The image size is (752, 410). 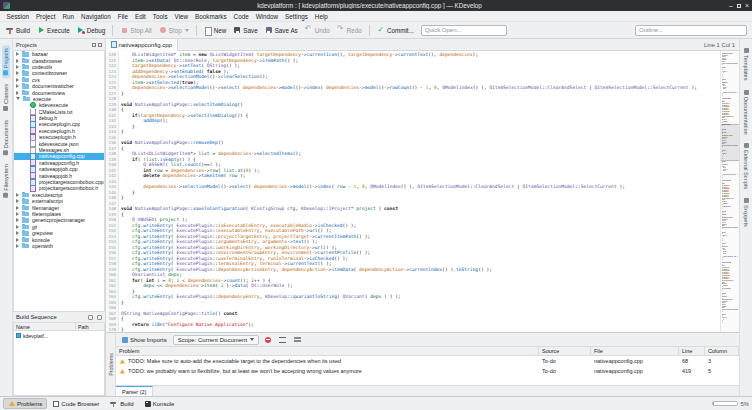 I want to click on commit-button: Commit..., so click(x=396, y=30).